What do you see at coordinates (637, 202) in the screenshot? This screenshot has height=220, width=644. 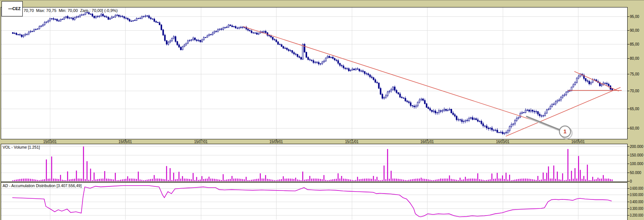 I see `ad-axis-tick-label: 3.400.000` at bounding box center [637, 202].